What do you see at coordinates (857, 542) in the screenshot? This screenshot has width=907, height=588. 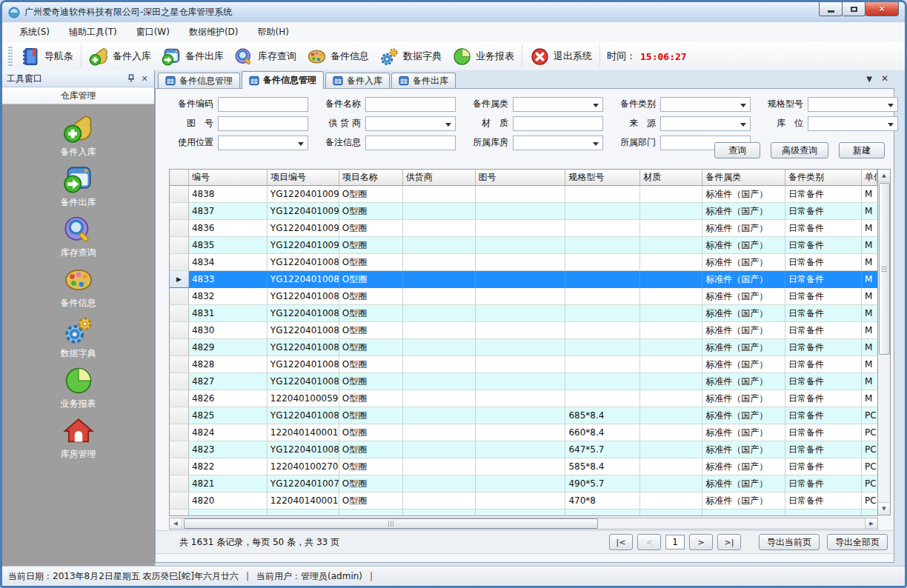 I see `export-all-pages-button: 导出全部页` at bounding box center [857, 542].